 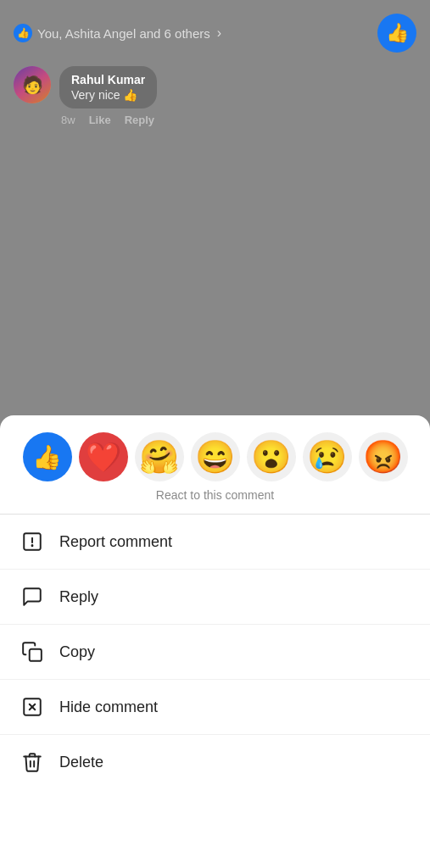 What do you see at coordinates (109, 87) in the screenshot?
I see `comment-bubble: Rahul Kumar Very nice 👍` at bounding box center [109, 87].